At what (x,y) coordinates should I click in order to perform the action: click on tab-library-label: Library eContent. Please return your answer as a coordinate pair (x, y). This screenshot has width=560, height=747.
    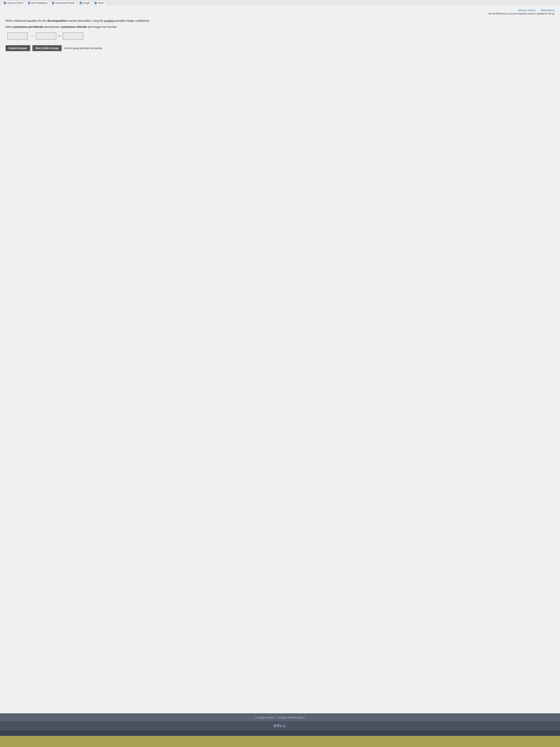
    Looking at the image, I should click on (15, 3).